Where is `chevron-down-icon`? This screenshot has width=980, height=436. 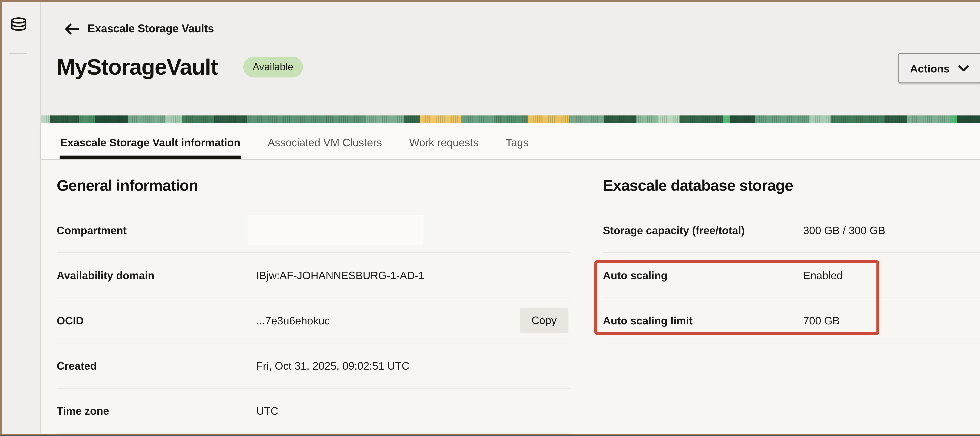
chevron-down-icon is located at coordinates (964, 68).